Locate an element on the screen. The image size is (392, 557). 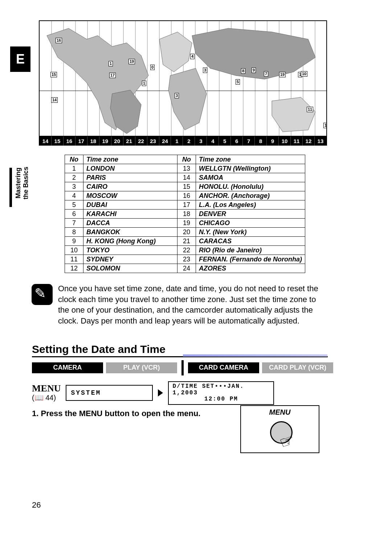
tz-strip-cell: 3 is located at coordinates (201, 141).